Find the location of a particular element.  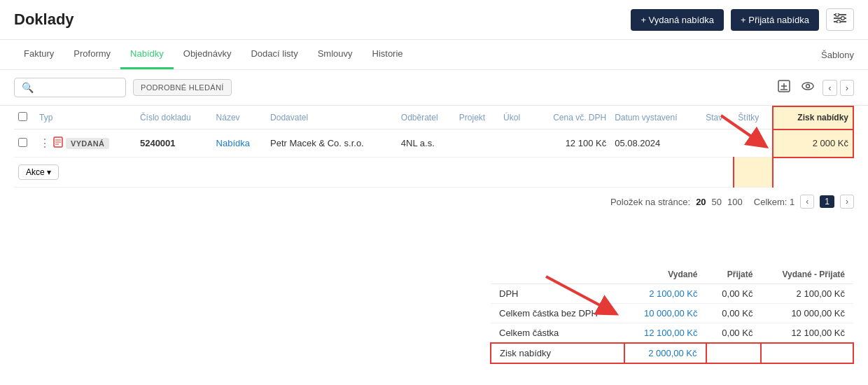

col-projekt: Projekt is located at coordinates (477, 118).